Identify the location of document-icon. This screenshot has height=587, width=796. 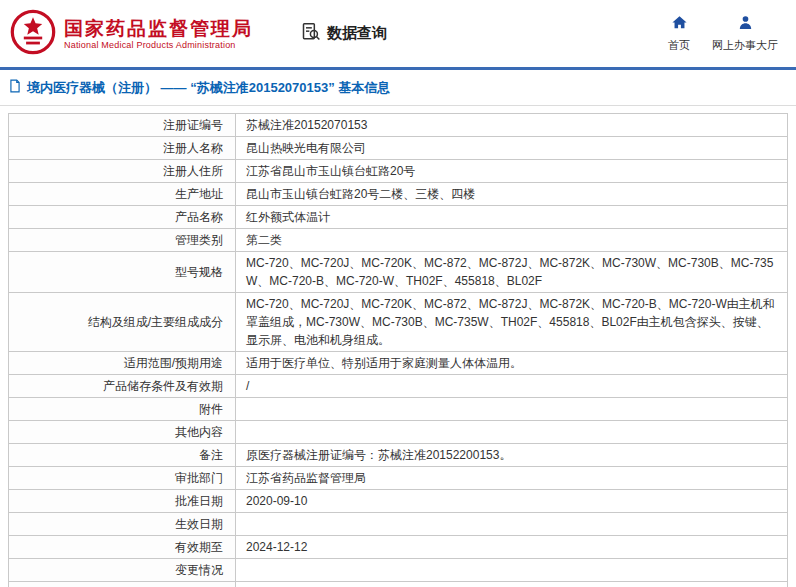
(15, 88).